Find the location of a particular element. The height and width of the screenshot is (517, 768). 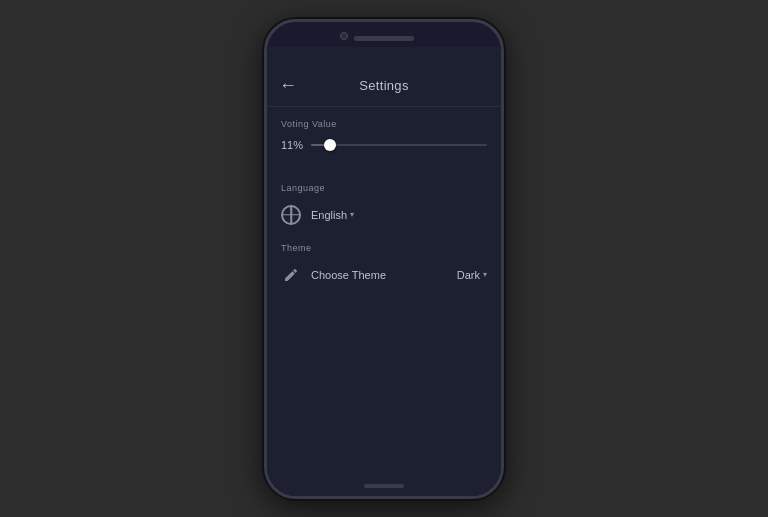

pencil-icon is located at coordinates (291, 275).